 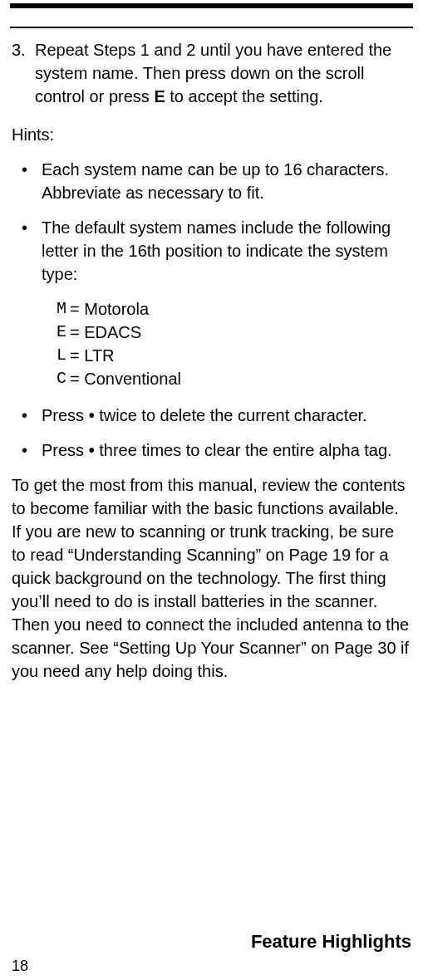 I want to click on top-rule-thin, so click(x=211, y=27).